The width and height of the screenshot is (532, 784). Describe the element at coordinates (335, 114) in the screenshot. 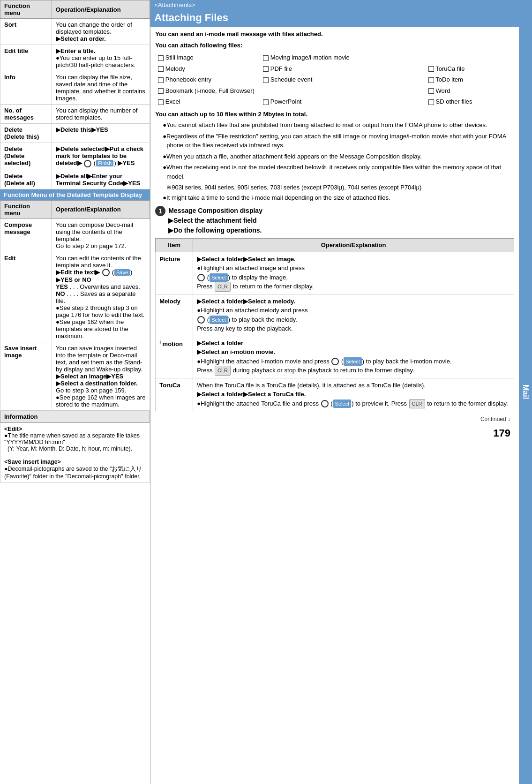

I see `limit-note: You can attach up to 10 files within 2 M…` at that location.